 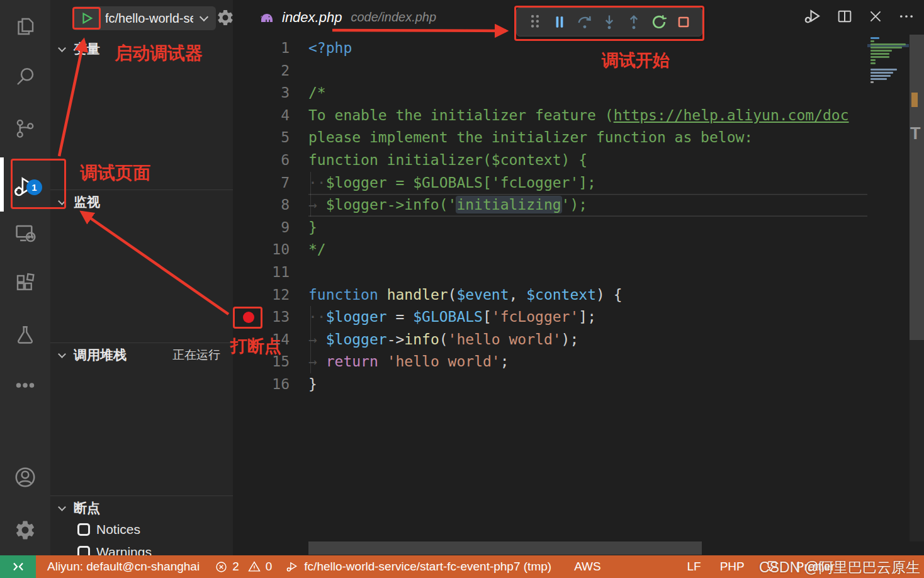 I want to click on gutter-line-14: 14, so click(x=271, y=340).